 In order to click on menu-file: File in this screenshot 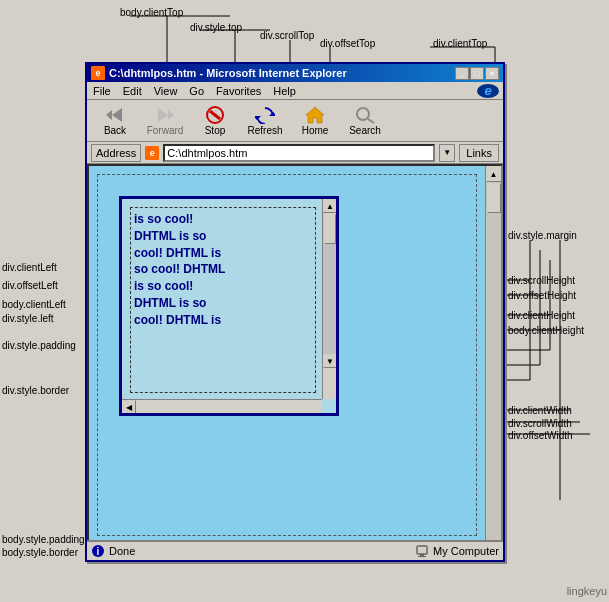, I will do `click(102, 91)`.